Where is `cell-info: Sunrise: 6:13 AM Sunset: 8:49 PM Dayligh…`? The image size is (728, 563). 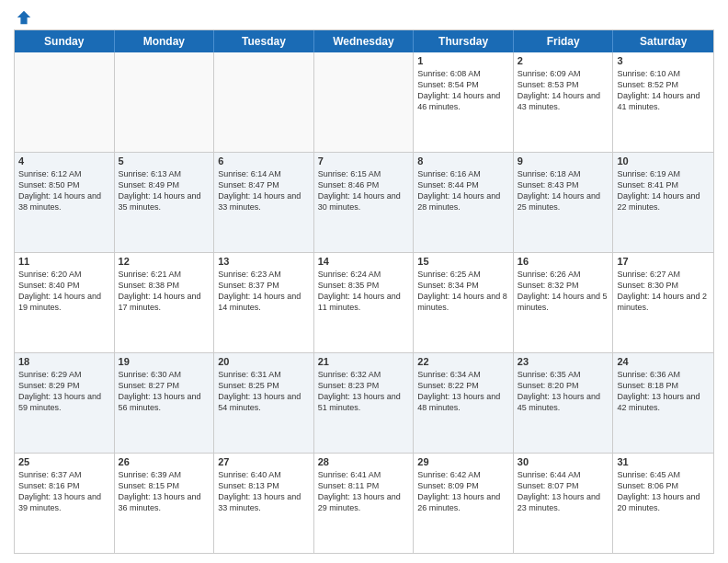
cell-info: Sunrise: 6:13 AM Sunset: 8:49 PM Dayligh… is located at coordinates (165, 191).